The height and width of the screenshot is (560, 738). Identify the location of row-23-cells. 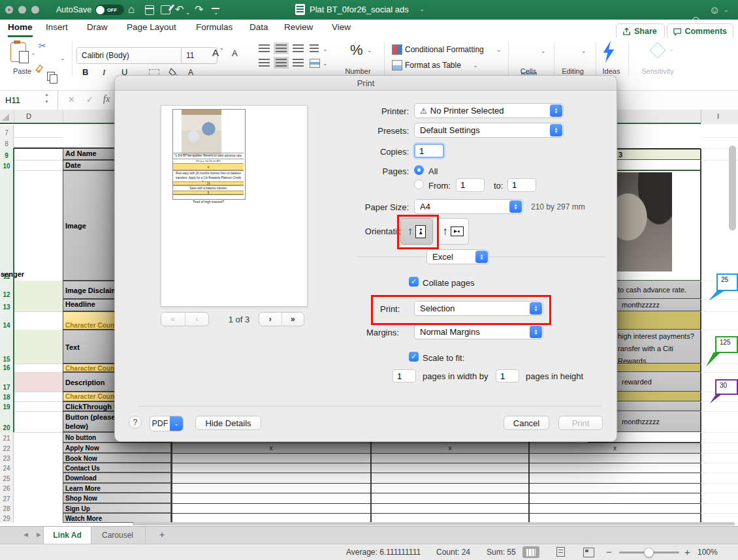
(436, 458).